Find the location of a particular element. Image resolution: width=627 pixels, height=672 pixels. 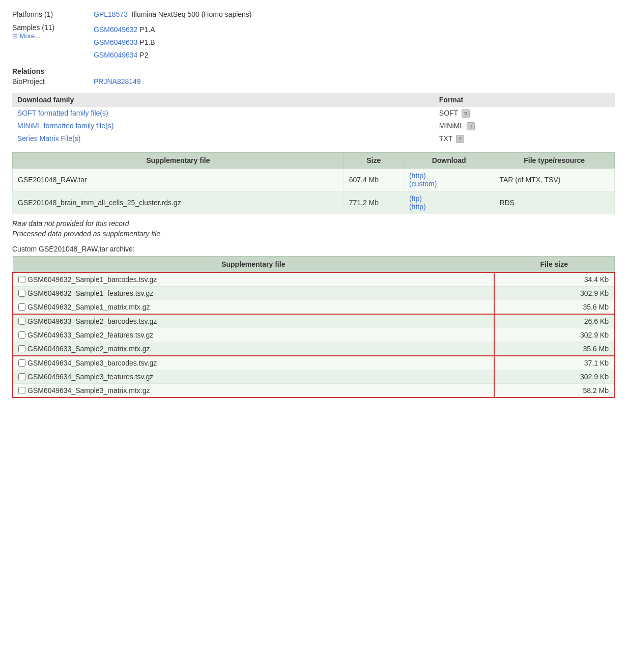

archive-filename-cell: GSM6049634_Sample3_features.tsv.gz is located at coordinates (253, 377).